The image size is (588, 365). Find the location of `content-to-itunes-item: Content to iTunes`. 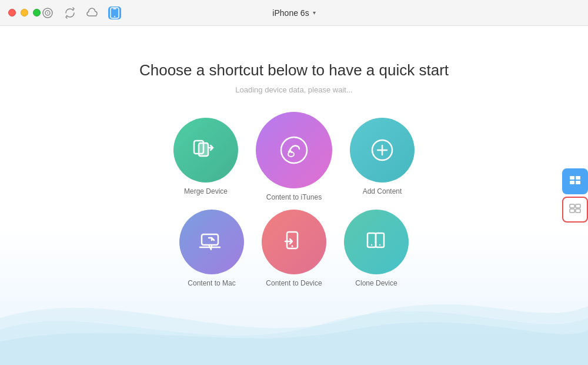

content-to-itunes-item: Content to iTunes is located at coordinates (294, 157).